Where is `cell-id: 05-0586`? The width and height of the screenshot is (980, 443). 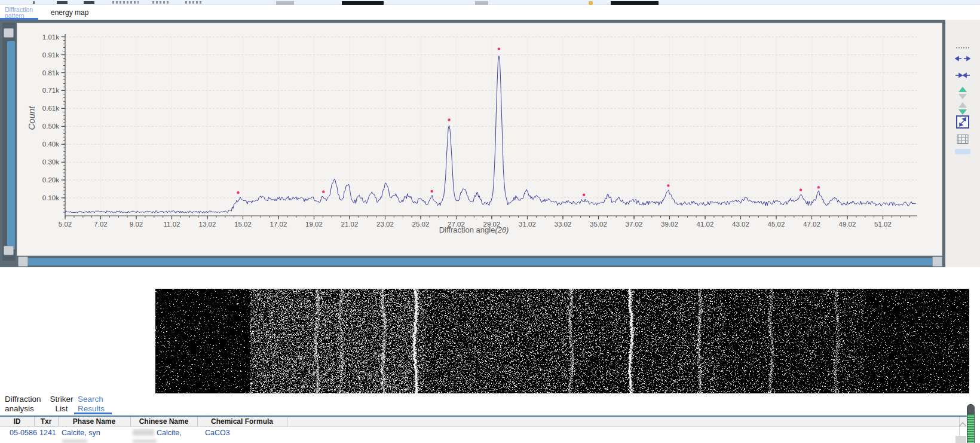 cell-id: 05-0586 is located at coordinates (23, 433).